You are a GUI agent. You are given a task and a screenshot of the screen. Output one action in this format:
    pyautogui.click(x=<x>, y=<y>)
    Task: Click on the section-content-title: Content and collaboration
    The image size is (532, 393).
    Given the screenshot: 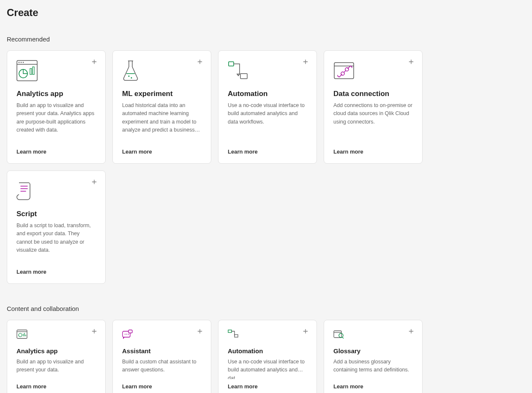 What is the action you would take?
    pyautogui.click(x=266, y=309)
    